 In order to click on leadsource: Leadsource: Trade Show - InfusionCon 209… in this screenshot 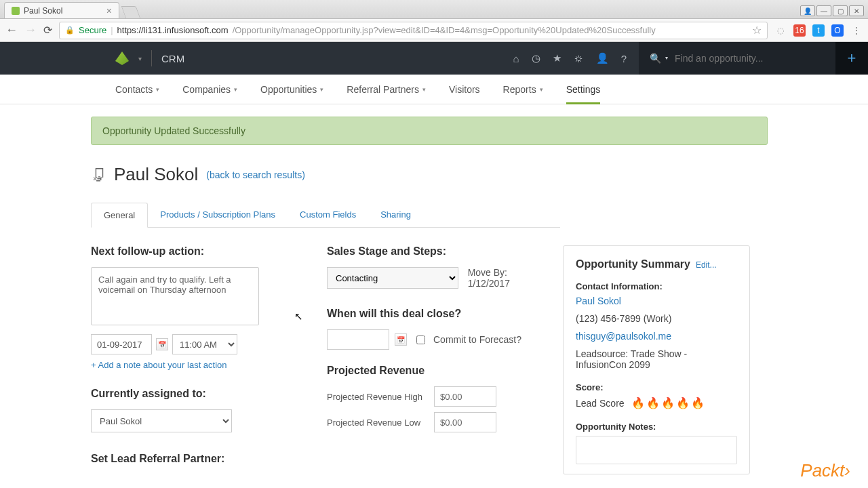, I will do `click(656, 359)`.